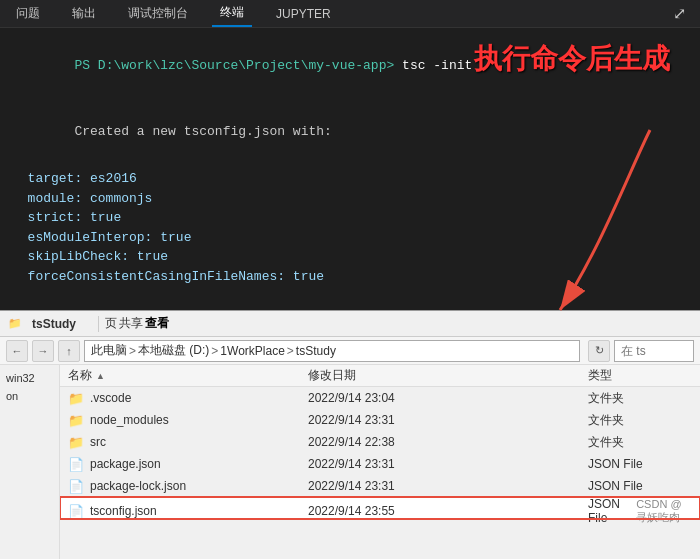 This screenshot has width=700, height=559. What do you see at coordinates (664, 512) in the screenshot?
I see `csdn-watermark: CSDN @寻妖吃肉` at bounding box center [664, 512].